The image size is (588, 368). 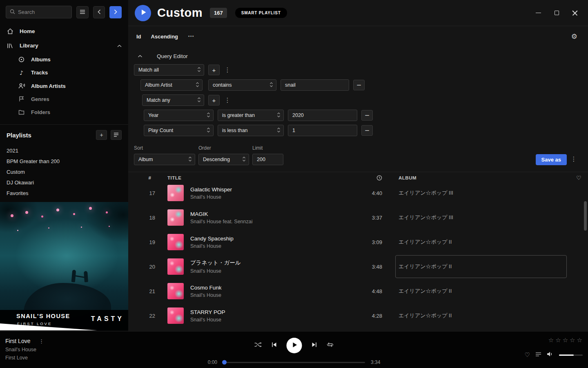 I want to click on track-row: 19 Candy Spaceship Snail's House 3:09 エイ…, so click(x=358, y=242).